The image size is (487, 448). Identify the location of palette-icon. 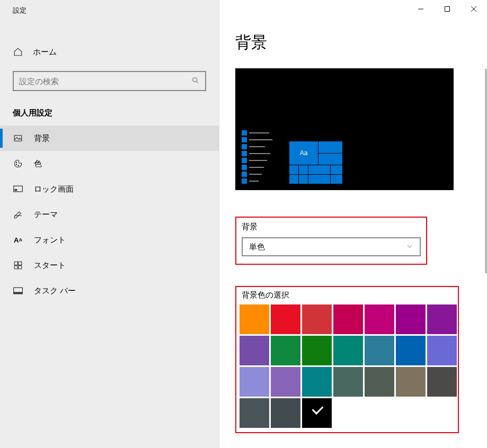
(18, 164).